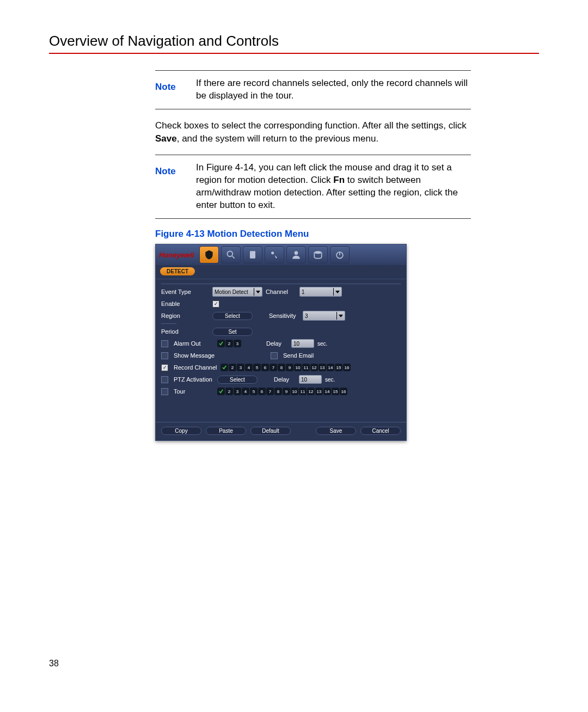  I want to click on nav-user-icon, so click(296, 255).